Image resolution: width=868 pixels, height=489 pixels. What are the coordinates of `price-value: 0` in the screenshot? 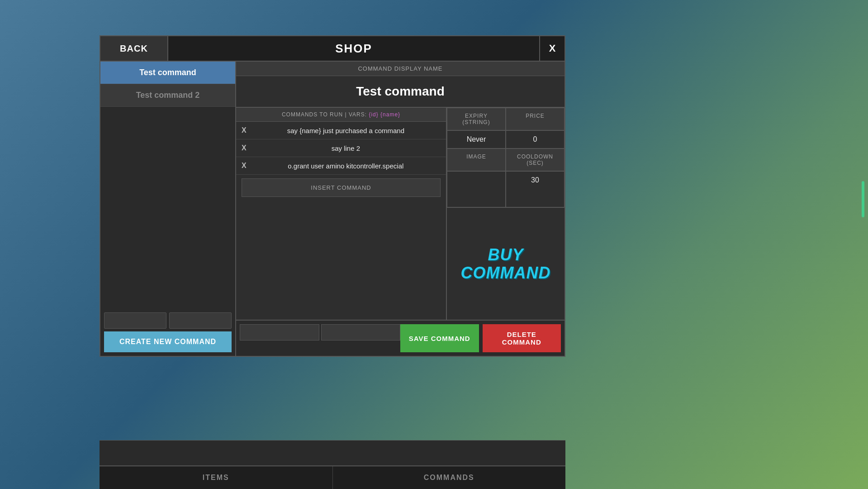 It's located at (535, 139).